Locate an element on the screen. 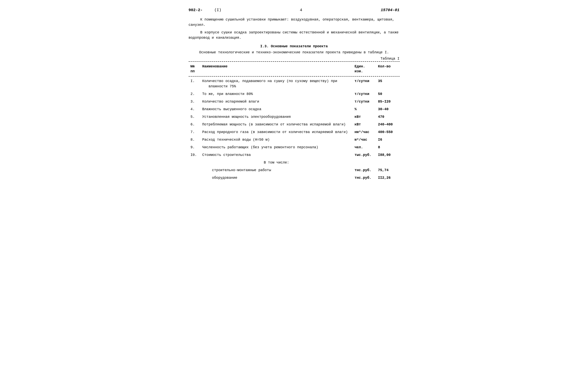 The height and width of the screenshot is (369, 588). row-qty: 85–I20 is located at coordinates (388, 102).